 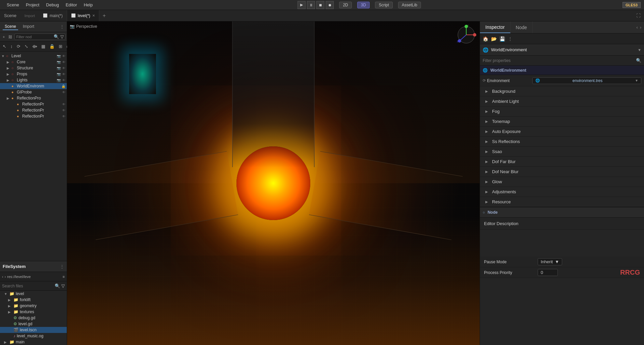 What do you see at coordinates (34, 92) in the screenshot?
I see `tree-item-giprobe: ● GIProbe 👁` at bounding box center [34, 92].